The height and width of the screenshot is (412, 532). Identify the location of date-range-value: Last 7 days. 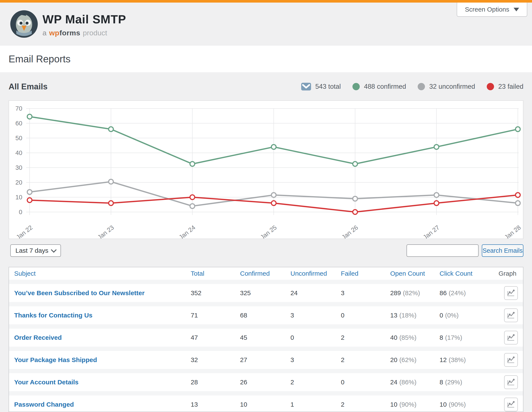
(32, 251).